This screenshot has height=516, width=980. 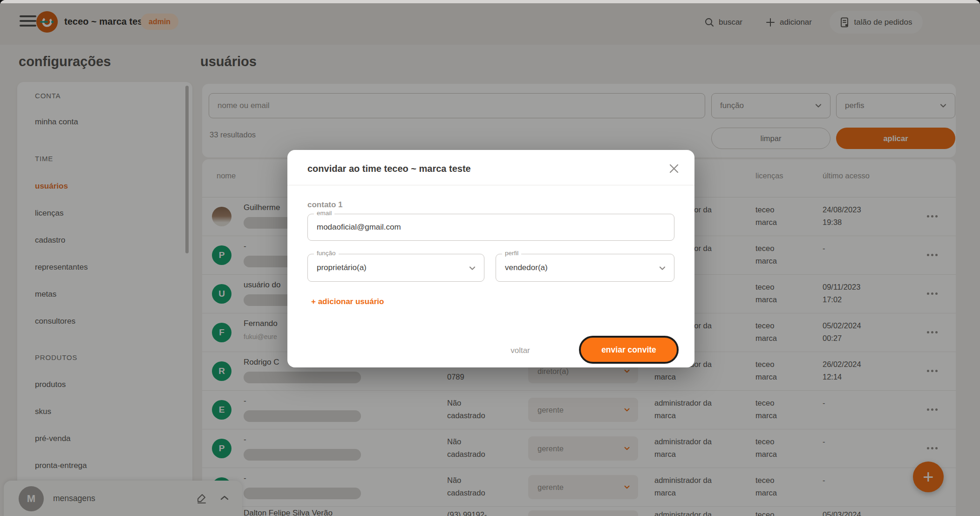 I want to click on add-user-link: + adicionar usuário, so click(x=347, y=302).